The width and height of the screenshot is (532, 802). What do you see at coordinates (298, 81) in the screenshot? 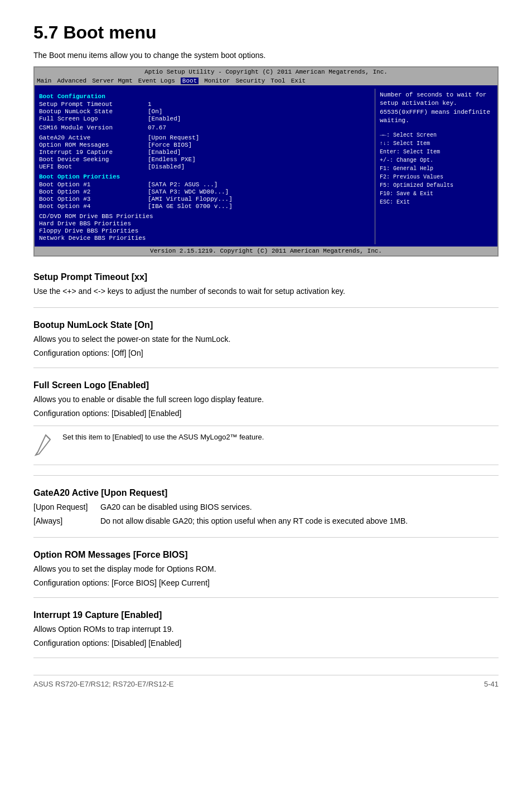
I see `bios-menu-exit: Exit` at bounding box center [298, 81].